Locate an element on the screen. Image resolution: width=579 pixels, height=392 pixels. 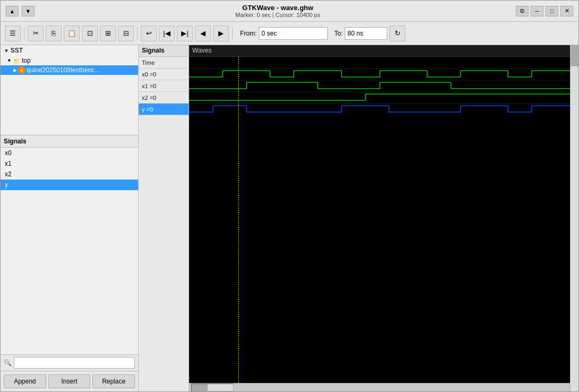
tree-arrow-2: ▶ is located at coordinates (15, 70).